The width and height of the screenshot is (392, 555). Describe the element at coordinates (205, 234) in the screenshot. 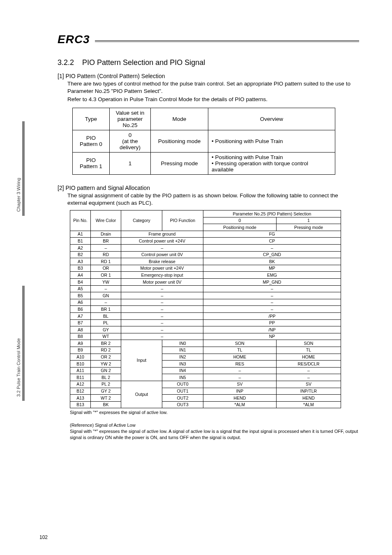

I see `table-row: A1DrainFrame groundFG` at that location.